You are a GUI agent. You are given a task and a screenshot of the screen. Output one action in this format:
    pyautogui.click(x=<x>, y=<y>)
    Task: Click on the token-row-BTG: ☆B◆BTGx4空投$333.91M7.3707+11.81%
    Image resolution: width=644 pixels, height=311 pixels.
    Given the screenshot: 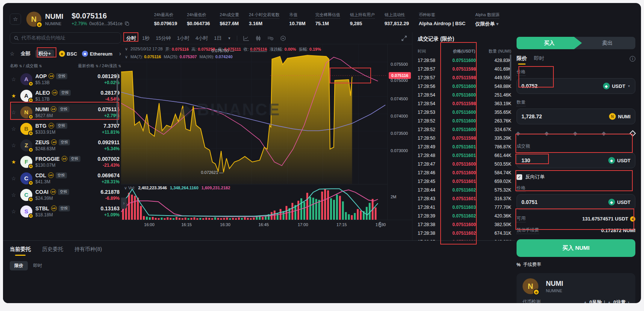 What is the action you would take?
    pyautogui.click(x=65, y=128)
    